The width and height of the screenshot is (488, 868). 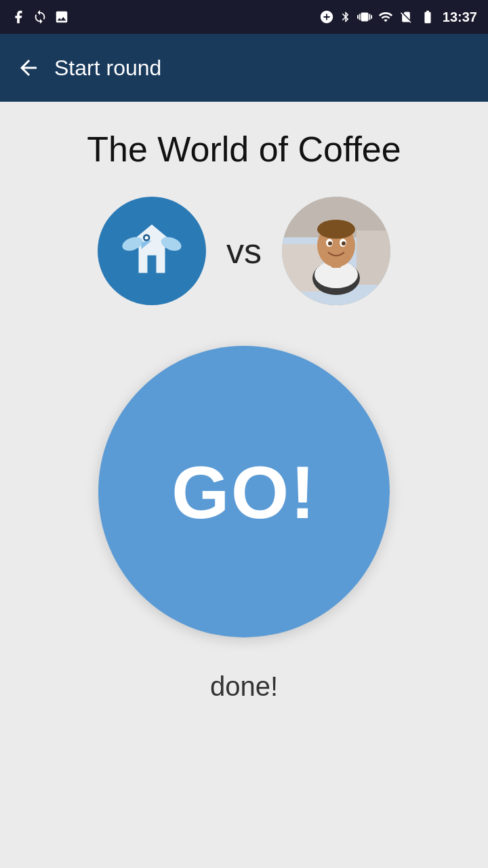 What do you see at coordinates (62, 17) in the screenshot?
I see `image-icon` at bounding box center [62, 17].